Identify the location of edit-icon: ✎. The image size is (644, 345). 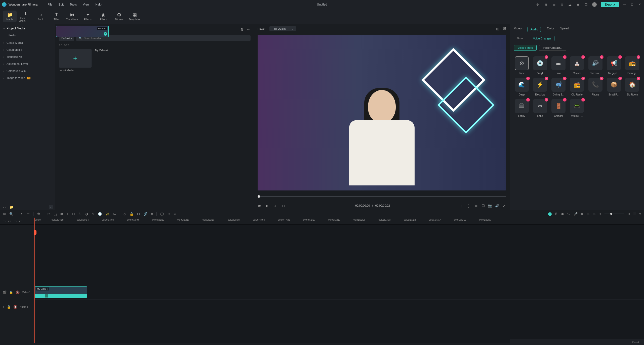
(93, 214).